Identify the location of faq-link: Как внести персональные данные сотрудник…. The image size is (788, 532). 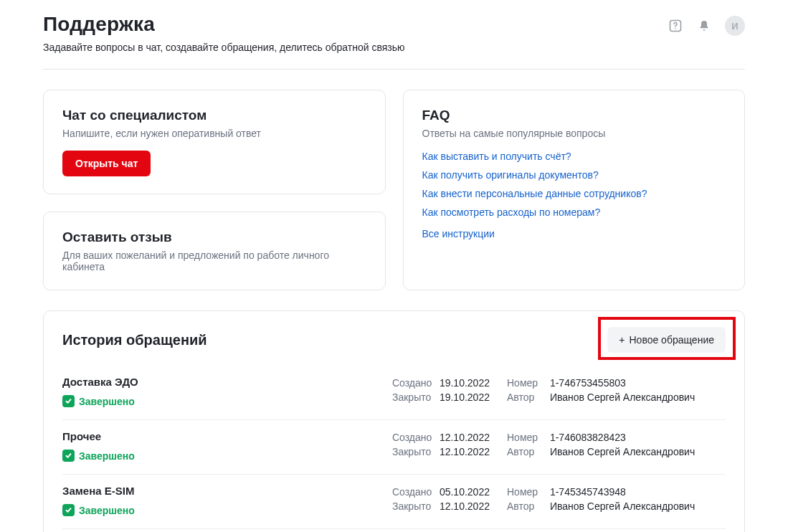
(574, 194).